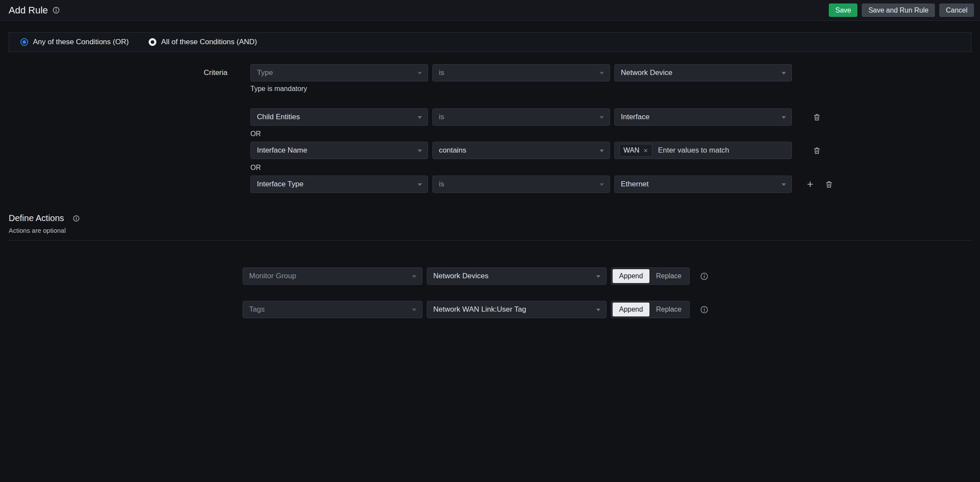 This screenshot has width=980, height=482. I want to click on field-select-child-entities: Child Entities, so click(339, 117).